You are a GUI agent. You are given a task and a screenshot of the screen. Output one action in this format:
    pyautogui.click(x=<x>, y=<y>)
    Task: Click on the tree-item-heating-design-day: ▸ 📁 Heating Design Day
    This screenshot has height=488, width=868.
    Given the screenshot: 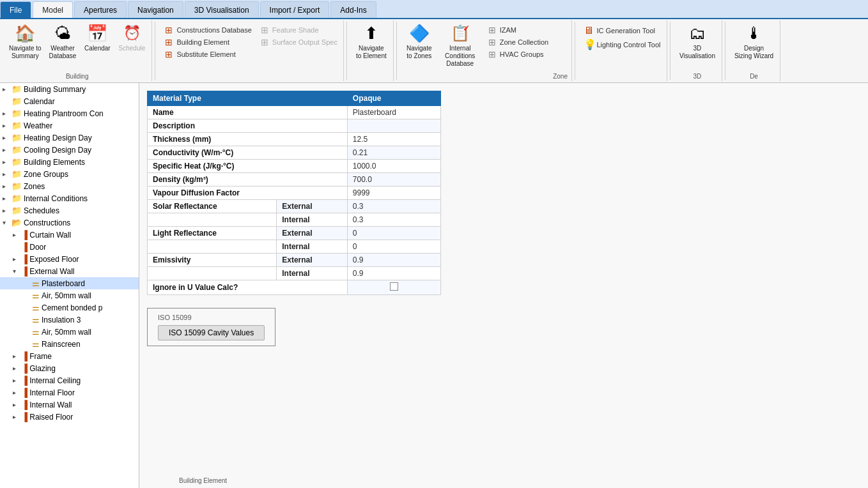 What is the action you would take?
    pyautogui.click(x=69, y=138)
    